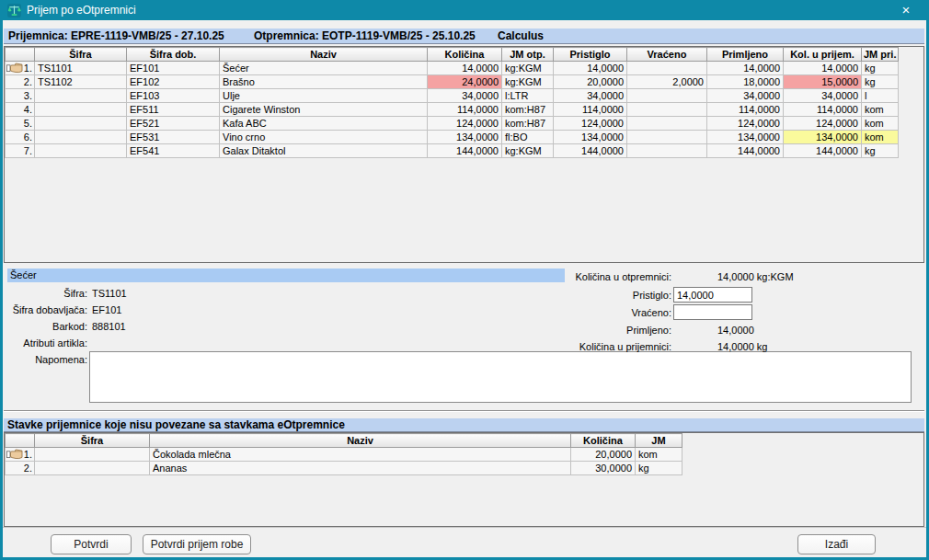  Describe the element at coordinates (20, 151) in the screenshot. I see `cell-num: 7.` at that location.